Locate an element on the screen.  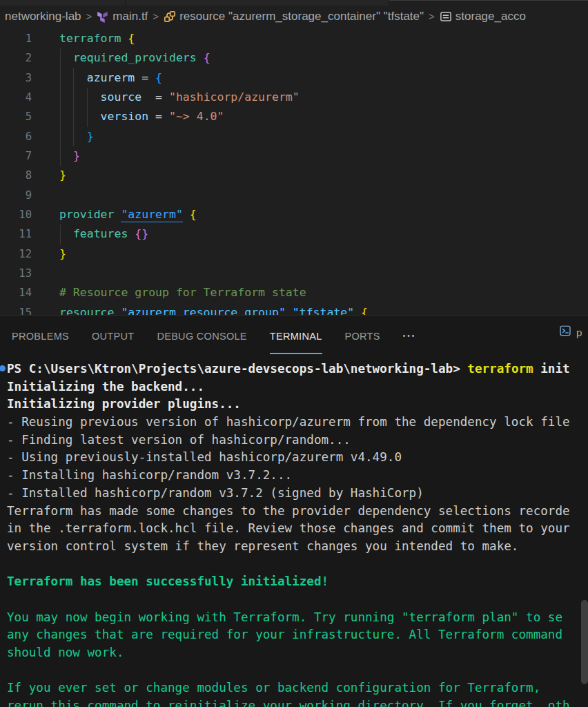
code-line: 5 version = "~> 4.0" is located at coordinates (294, 117).